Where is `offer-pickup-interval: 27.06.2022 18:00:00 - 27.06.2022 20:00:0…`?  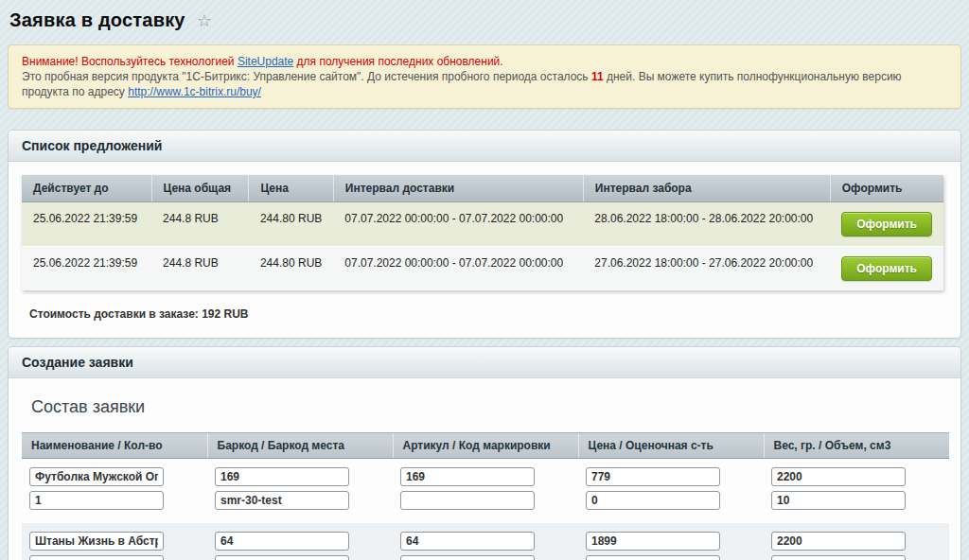
offer-pickup-interval: 27.06.2022 18:00:00 - 27.06.2022 20:00:0… is located at coordinates (706, 269).